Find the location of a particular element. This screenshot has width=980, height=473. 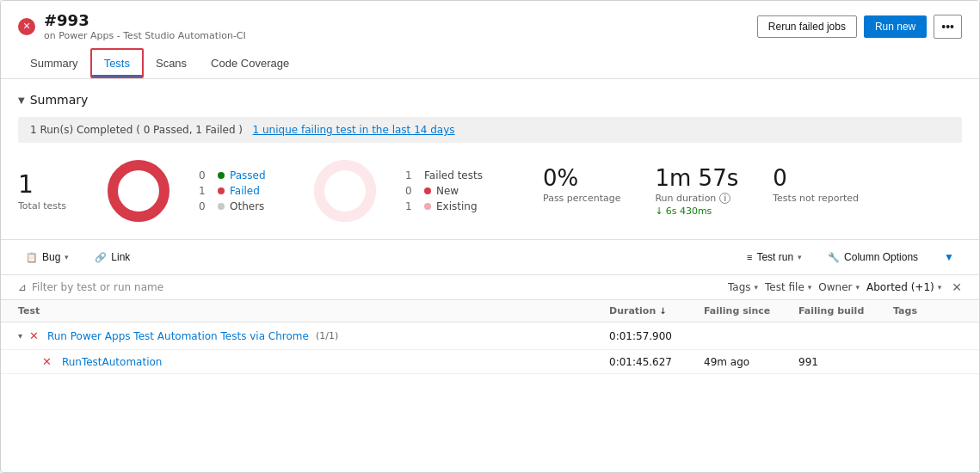

filter-placeholder: Filter by test or run name is located at coordinates (98, 287).